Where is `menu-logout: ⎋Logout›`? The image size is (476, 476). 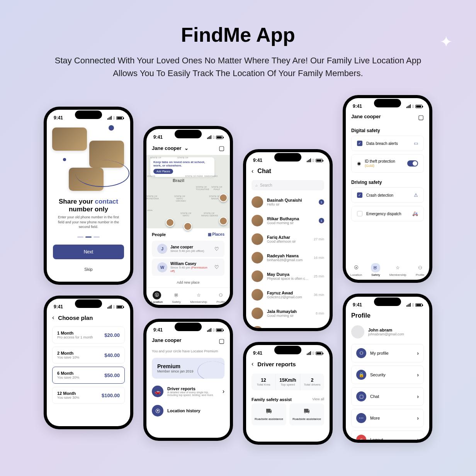
menu-logout: ⎋Logout› is located at coordinates (388, 435).